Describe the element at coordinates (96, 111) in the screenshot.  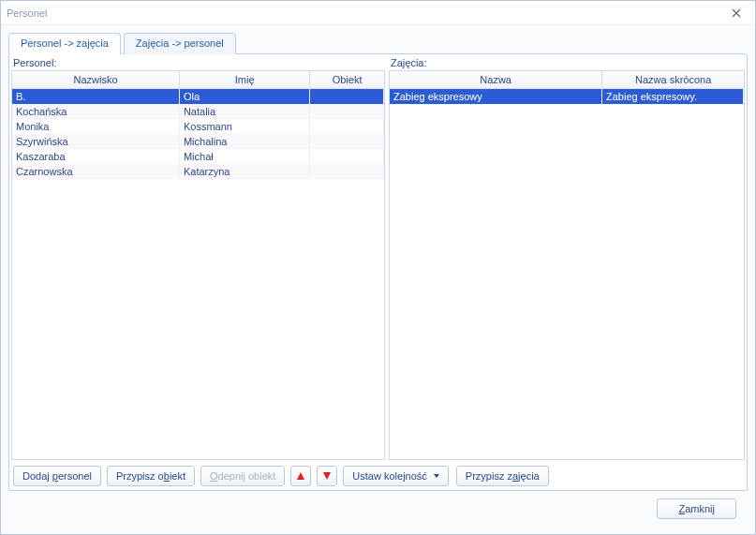
I see `cell-nazwisko: Kochańska` at that location.